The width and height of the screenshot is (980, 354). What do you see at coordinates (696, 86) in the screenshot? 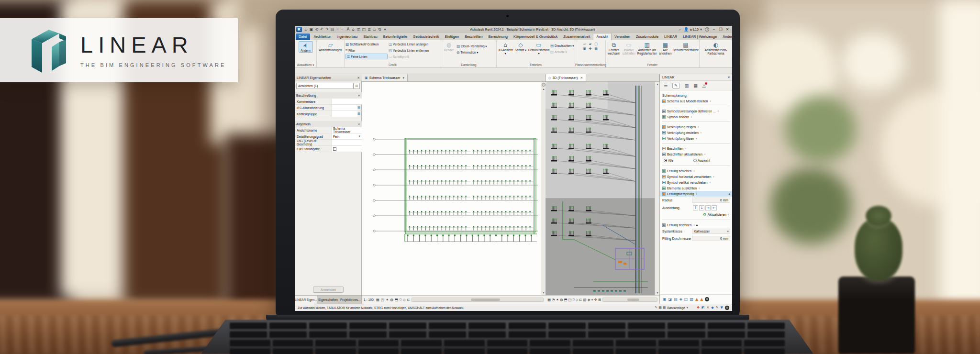
I see `calculator-tab-icon: ▦` at bounding box center [696, 86].